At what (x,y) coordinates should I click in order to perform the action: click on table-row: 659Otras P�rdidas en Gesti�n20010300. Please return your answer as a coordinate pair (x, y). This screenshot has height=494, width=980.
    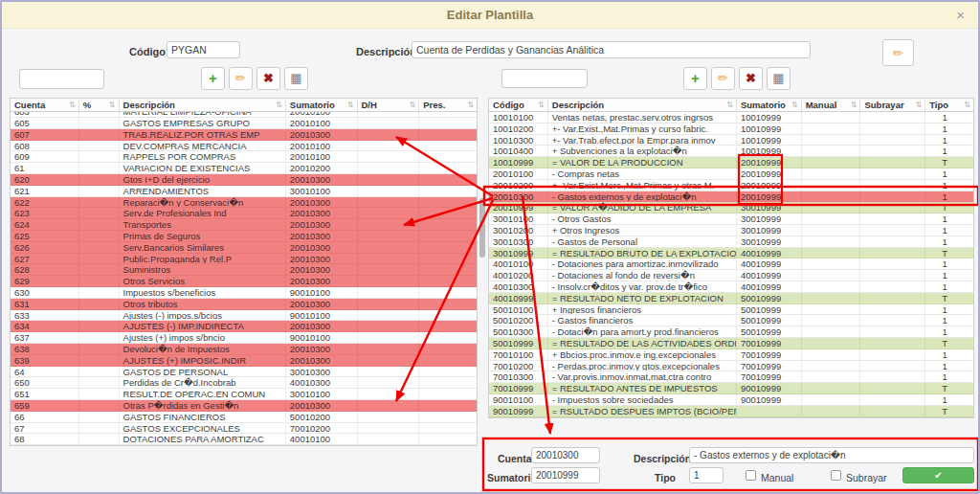
    Looking at the image, I should click on (243, 406).